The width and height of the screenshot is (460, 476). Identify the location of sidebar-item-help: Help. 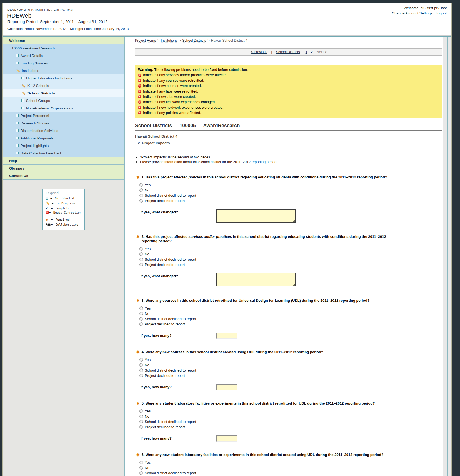
(63, 161).